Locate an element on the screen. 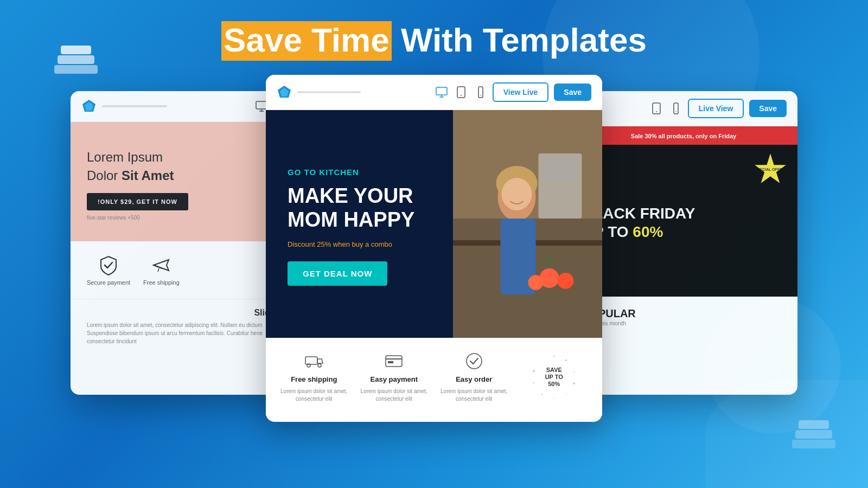 Image resolution: width=868 pixels, height=488 pixels. left-toolbar-line is located at coordinates (135, 106).